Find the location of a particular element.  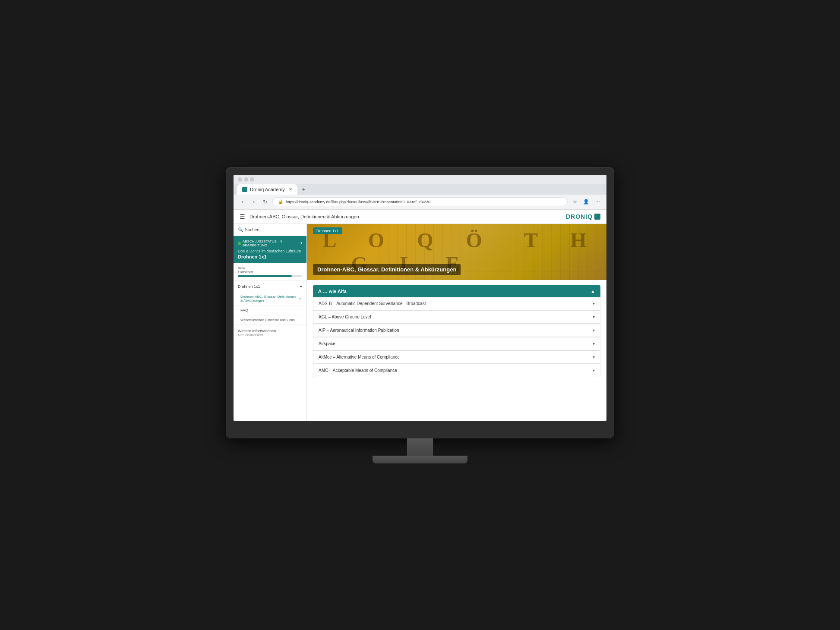

tab-favicon is located at coordinates (245, 189).